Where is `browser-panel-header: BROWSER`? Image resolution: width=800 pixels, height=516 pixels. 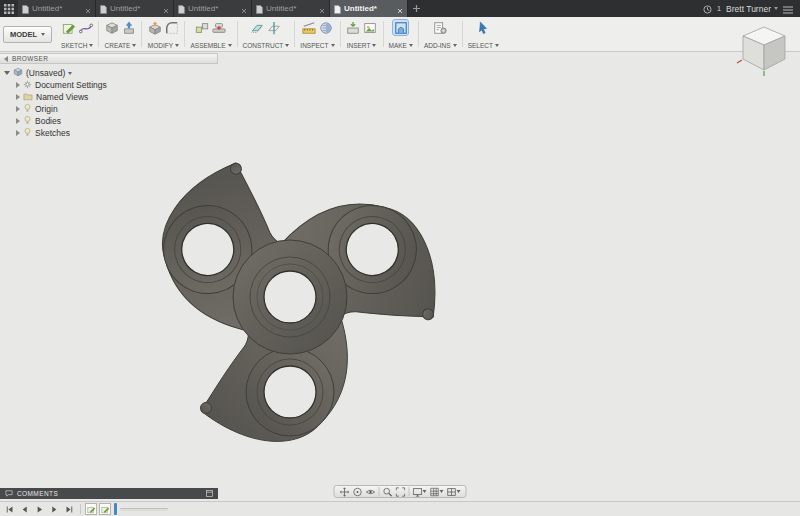 browser-panel-header: BROWSER is located at coordinates (109, 58).